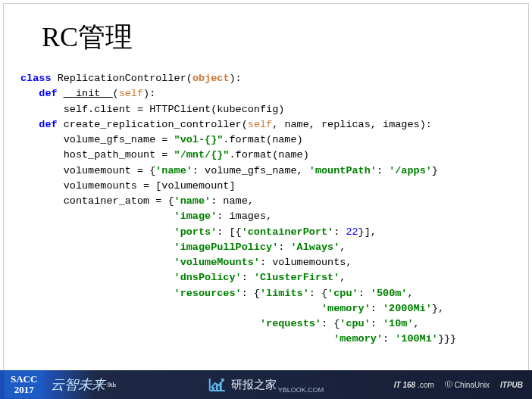  What do you see at coordinates (217, 385) in the screenshot?
I see `chart-icon` at bounding box center [217, 385].